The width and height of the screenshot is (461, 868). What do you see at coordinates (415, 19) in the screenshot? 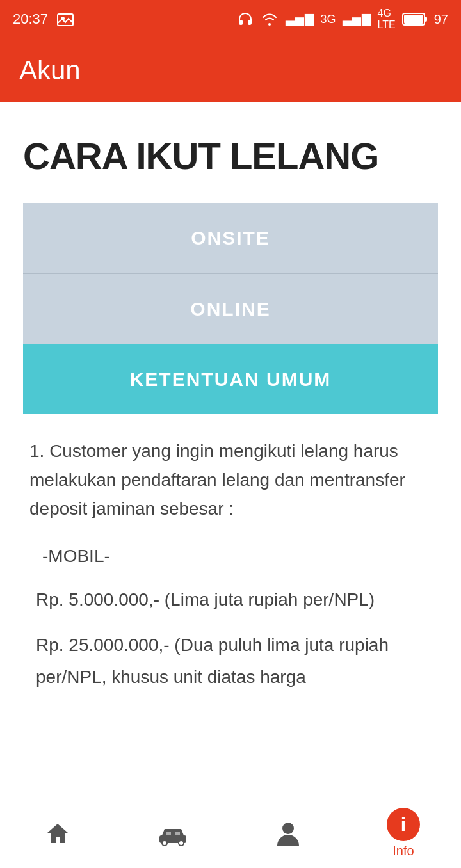
I see `battery-icon` at bounding box center [415, 19].